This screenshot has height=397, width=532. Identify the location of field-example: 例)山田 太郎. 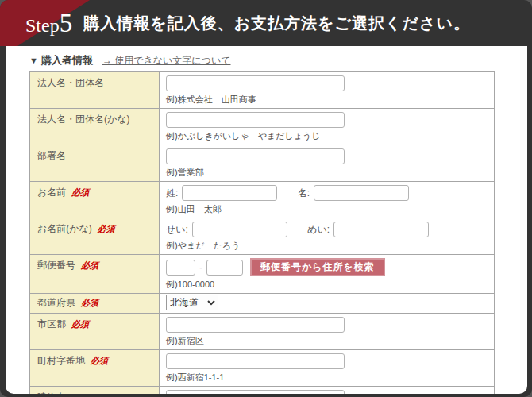
(327, 210).